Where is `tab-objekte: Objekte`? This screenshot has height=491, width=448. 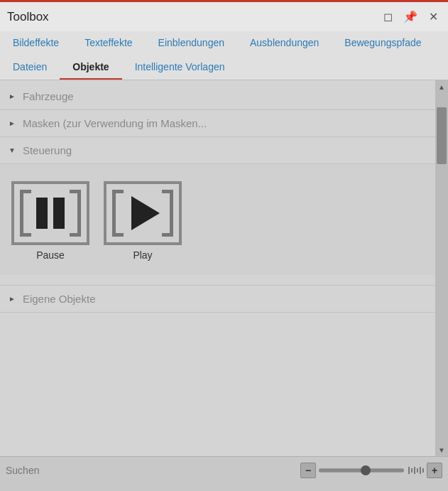
tab-objekte: Objekte is located at coordinates (91, 68).